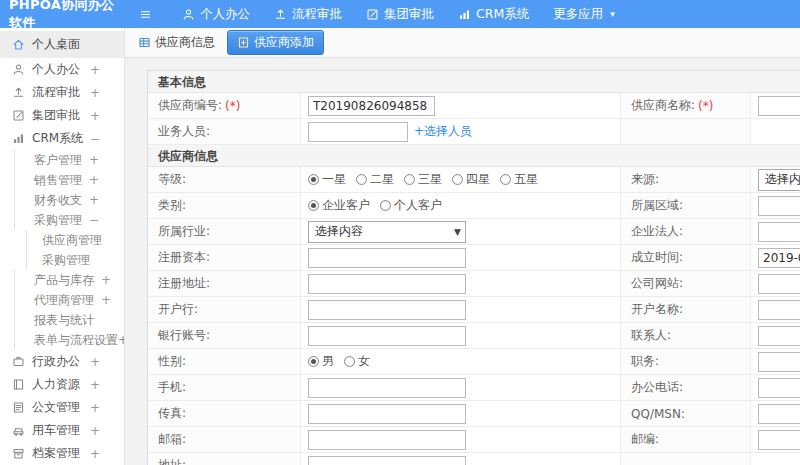 The height and width of the screenshot is (465, 800). What do you see at coordinates (779, 414) in the screenshot?
I see `qq-msn-input` at bounding box center [779, 414].